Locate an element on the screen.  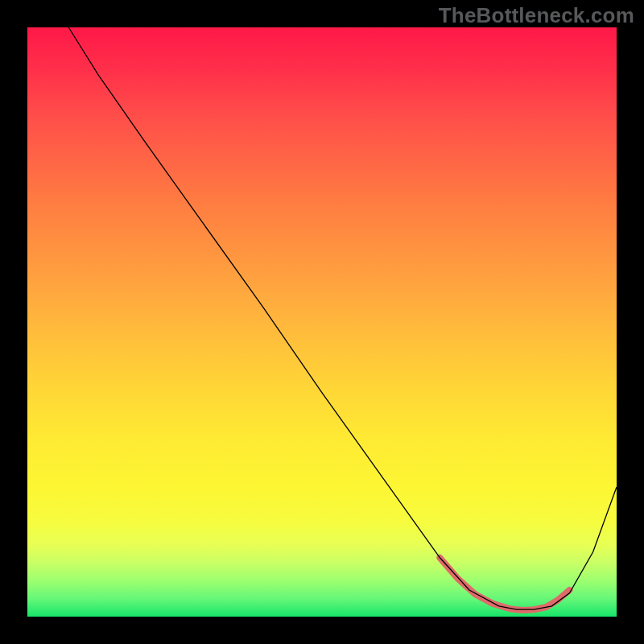
highlight-path is located at coordinates (504, 584).